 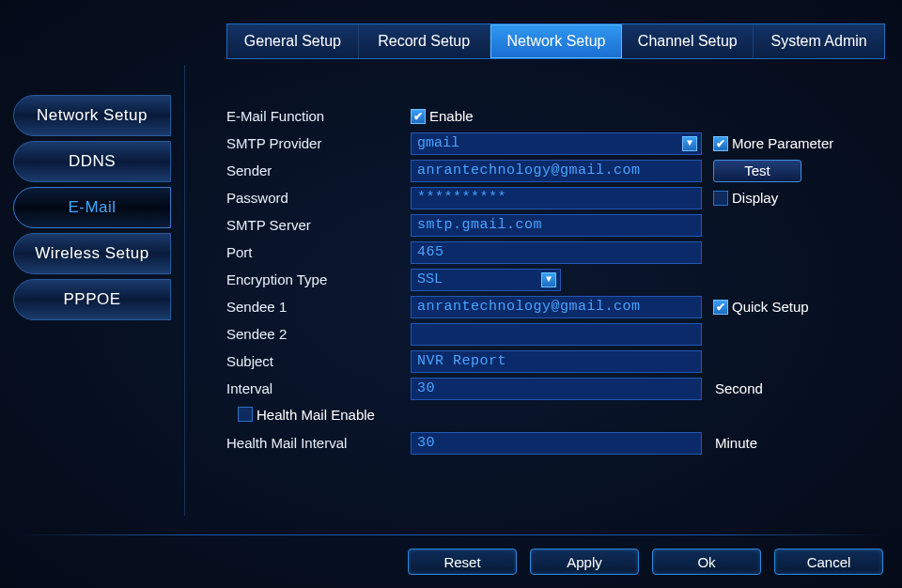 What do you see at coordinates (319, 197) in the screenshot?
I see `label-password: Password` at bounding box center [319, 197].